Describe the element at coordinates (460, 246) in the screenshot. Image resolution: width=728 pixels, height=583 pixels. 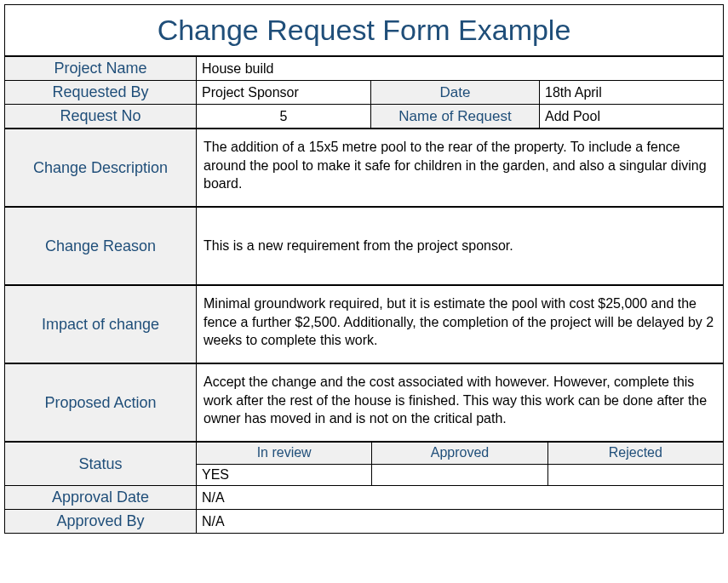
I see `value-change-reason: This is a new requirement from the proje…` at that location.